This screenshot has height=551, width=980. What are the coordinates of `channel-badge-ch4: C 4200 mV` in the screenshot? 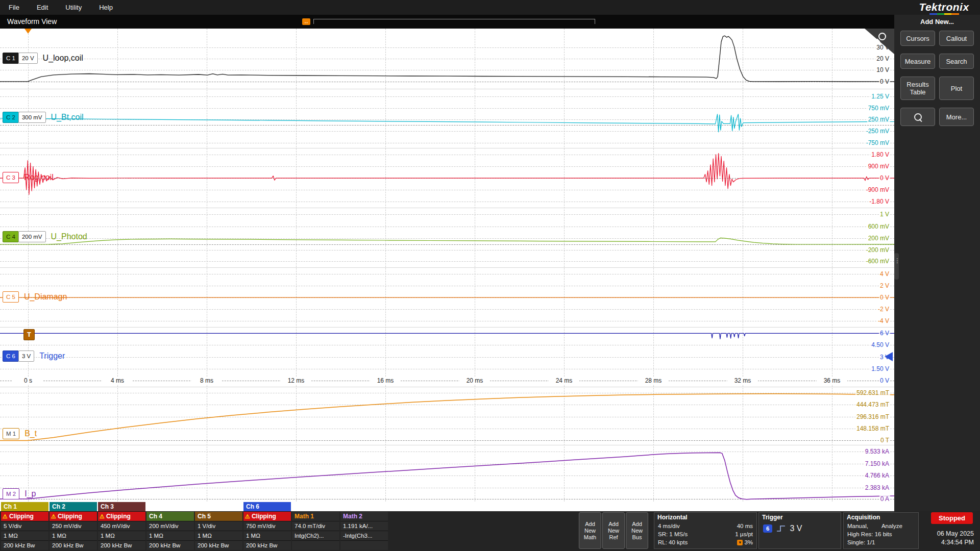 It's located at (24, 237).